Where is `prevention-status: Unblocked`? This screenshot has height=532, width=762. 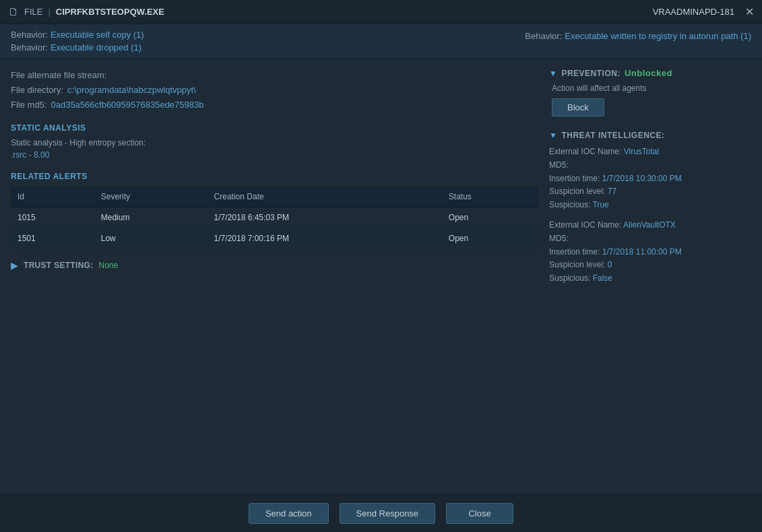 prevention-status: Unblocked is located at coordinates (648, 73).